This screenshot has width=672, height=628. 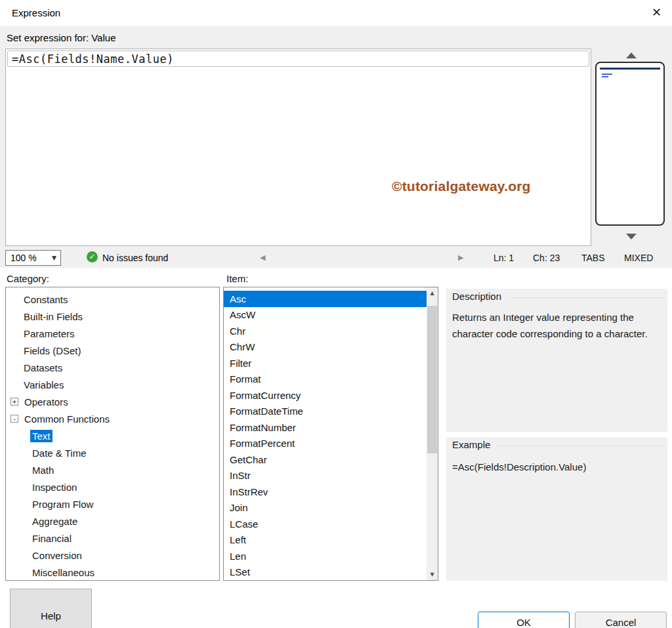 What do you see at coordinates (43, 367) in the screenshot?
I see `category-item-label: Datasets` at bounding box center [43, 367].